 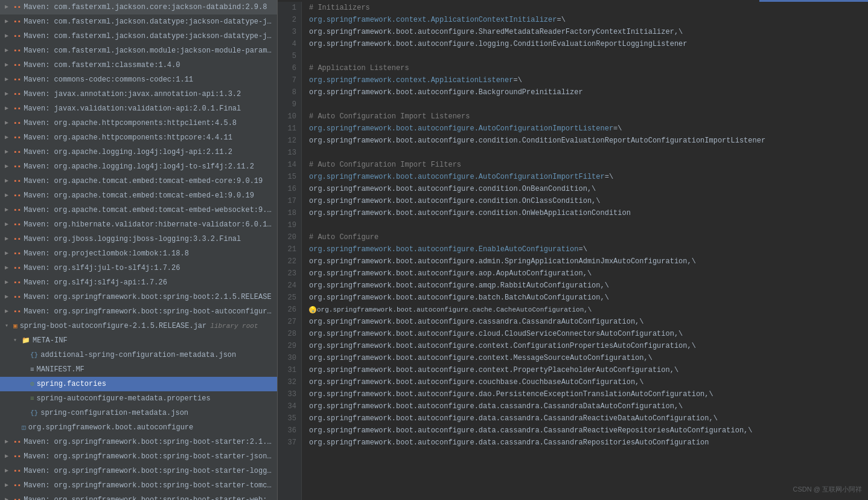 I want to click on tree-item-jar-spring-boot-autoconfigure: ▾ ▣ spring-boot-autoconfigure-2.1.5.RELE…, so click(x=139, y=326).